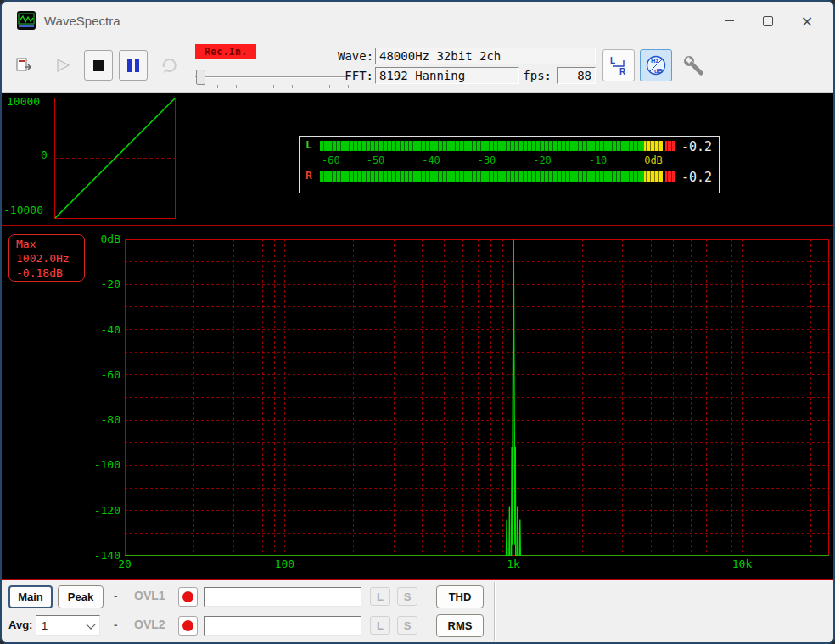 This screenshot has height=644, width=835. I want to click on avg-label: Avg:, so click(20, 624).